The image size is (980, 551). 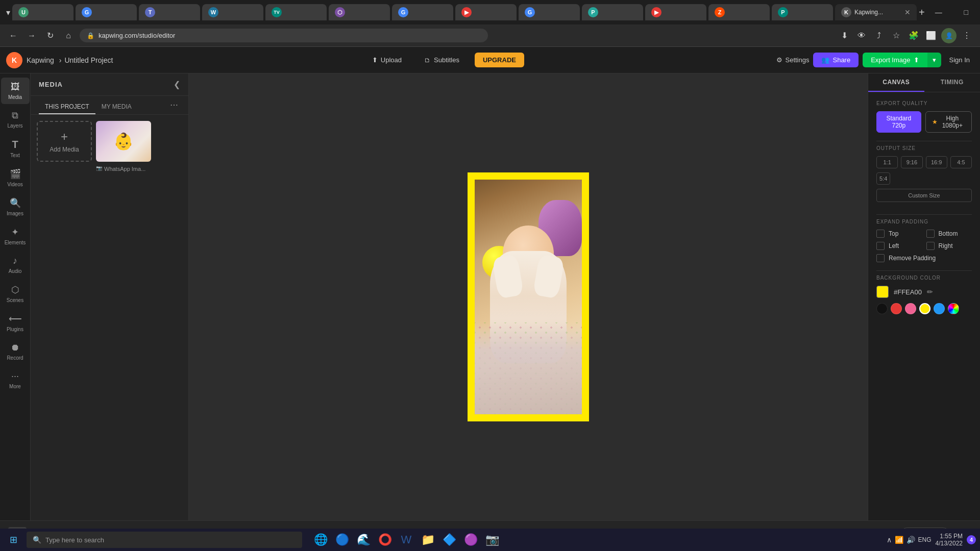 I want to click on remove-padding-checkbox, so click(x=880, y=258).